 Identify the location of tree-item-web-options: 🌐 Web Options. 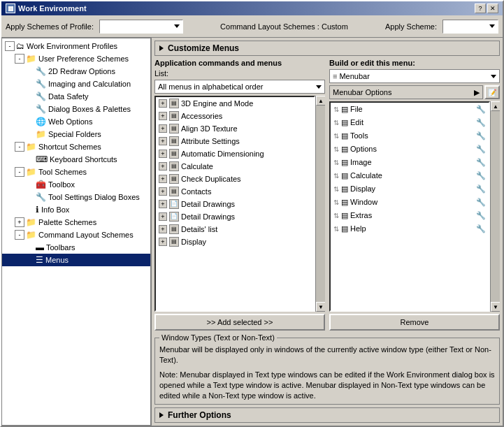
(76, 122).